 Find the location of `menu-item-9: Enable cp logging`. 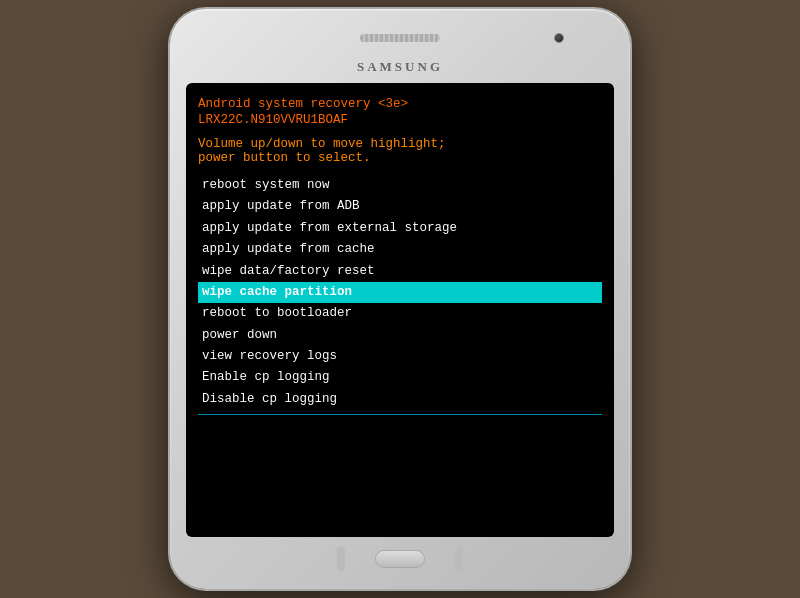

menu-item-9: Enable cp logging is located at coordinates (400, 378).